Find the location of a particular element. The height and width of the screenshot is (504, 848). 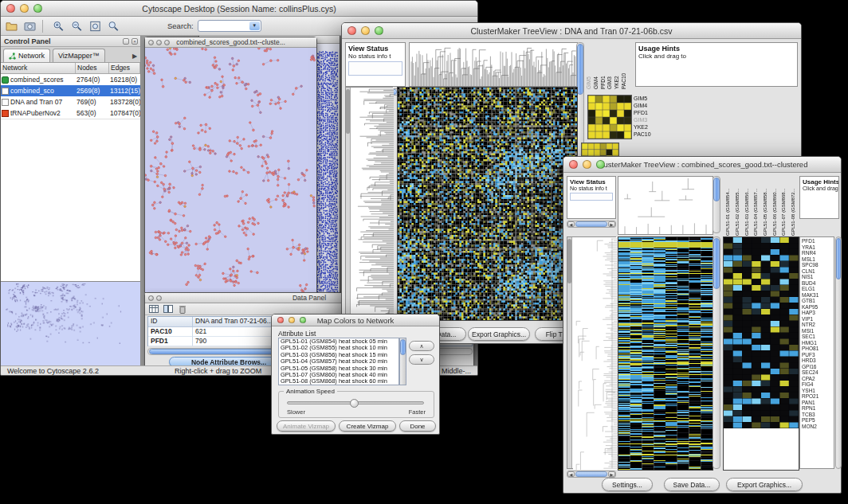

gene-label: VIP1 is located at coordinates (818, 319).